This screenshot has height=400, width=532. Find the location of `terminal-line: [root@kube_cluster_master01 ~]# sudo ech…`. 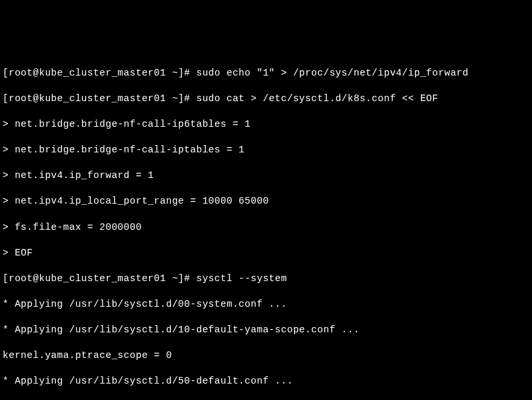

terminal-line: [root@kube_cluster_master01 ~]# sudo ech… is located at coordinates (266, 74).